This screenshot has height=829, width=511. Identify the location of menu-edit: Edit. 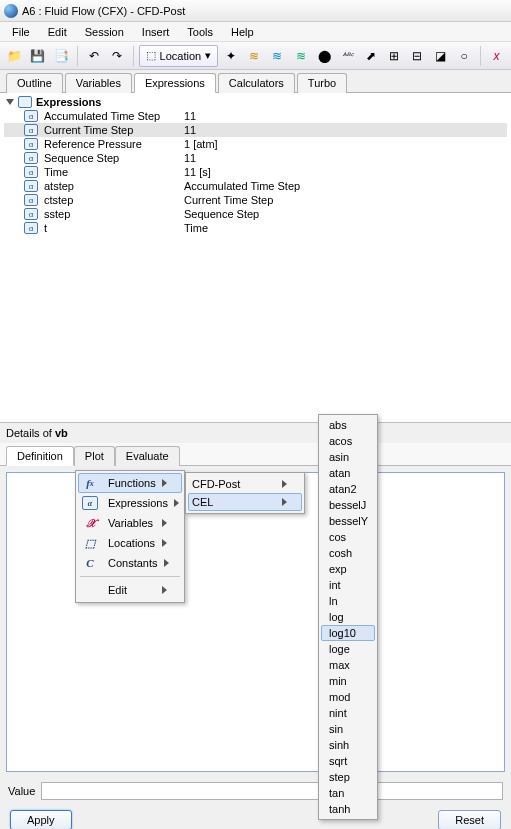
(58, 32).